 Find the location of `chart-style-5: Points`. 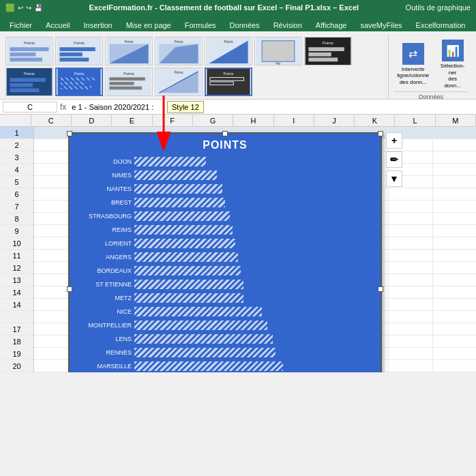

chart-style-5: Points is located at coordinates (228, 51).